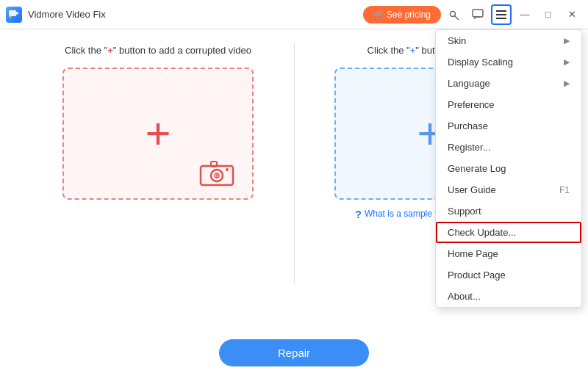 The image size is (588, 387). What do you see at coordinates (465, 297) in the screenshot?
I see `menu-item-label: About...` at bounding box center [465, 297].